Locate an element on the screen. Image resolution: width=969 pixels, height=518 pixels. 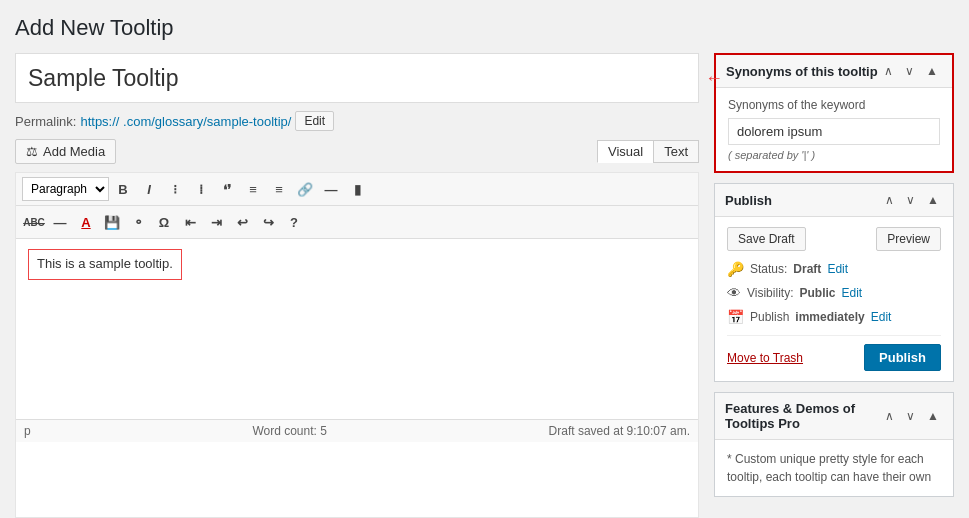
features-collapse-up-button: ∧ is located at coordinates (890, 416).